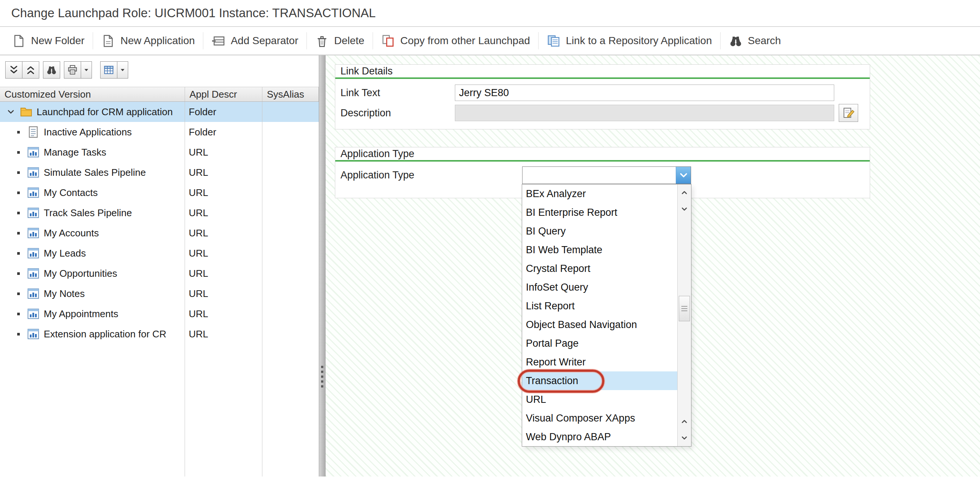 Image resolution: width=980 pixels, height=478 pixels. Describe the element at coordinates (159, 273) in the screenshot. I see `tree-row: My OpportunitiesURL` at that location.